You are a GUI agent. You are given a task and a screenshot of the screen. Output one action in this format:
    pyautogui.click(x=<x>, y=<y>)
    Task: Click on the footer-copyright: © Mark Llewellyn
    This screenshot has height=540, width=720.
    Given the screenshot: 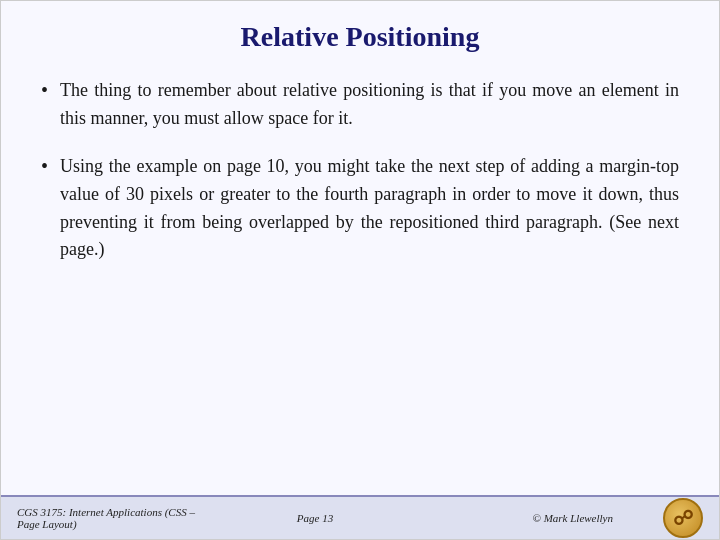 What is the action you would take?
    pyautogui.click(x=514, y=518)
    